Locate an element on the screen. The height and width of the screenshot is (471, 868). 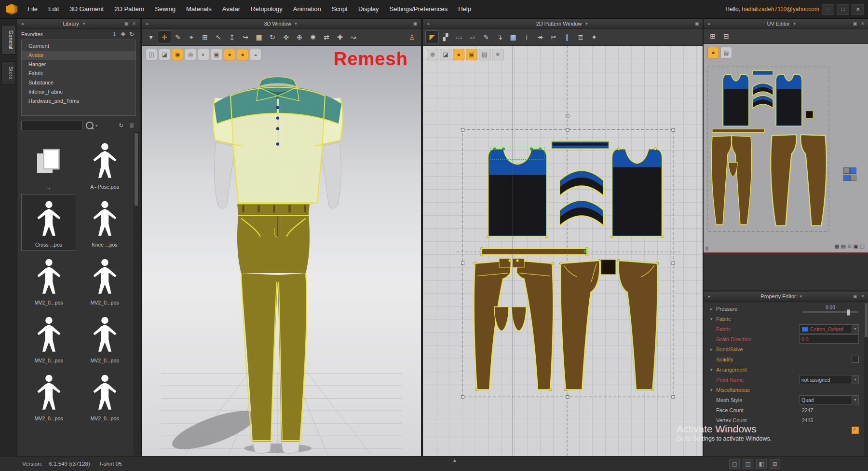
menu-script: Script is located at coordinates (339, 9).